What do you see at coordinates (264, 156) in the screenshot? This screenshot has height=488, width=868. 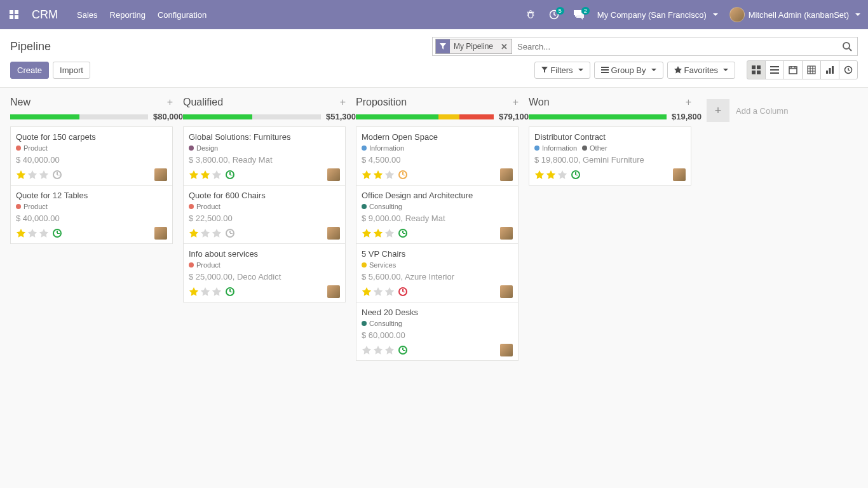 I see `kanban-card: Global Solutions: Furnitures Design $ 3,…` at bounding box center [264, 156].